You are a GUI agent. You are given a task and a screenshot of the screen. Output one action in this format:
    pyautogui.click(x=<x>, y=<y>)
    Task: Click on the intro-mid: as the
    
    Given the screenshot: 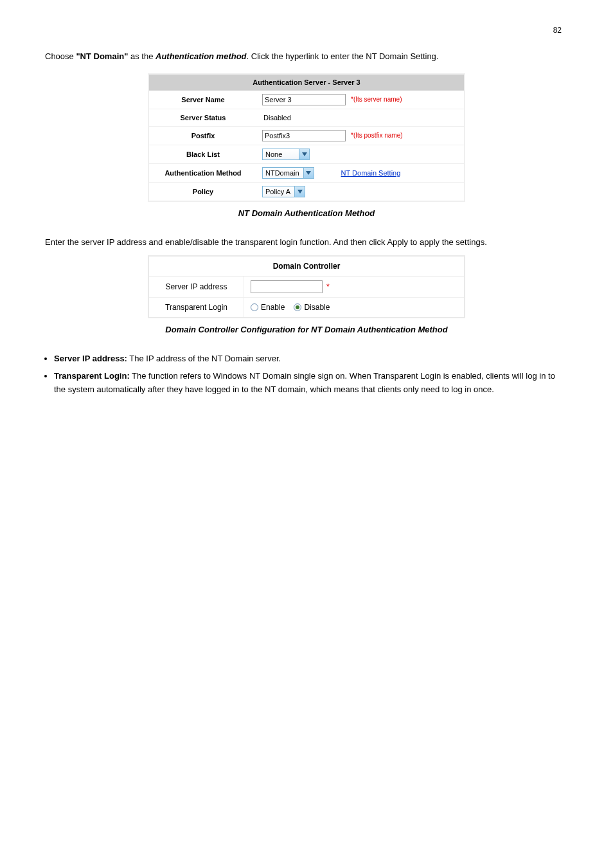 What is the action you would take?
    pyautogui.click(x=141, y=57)
    